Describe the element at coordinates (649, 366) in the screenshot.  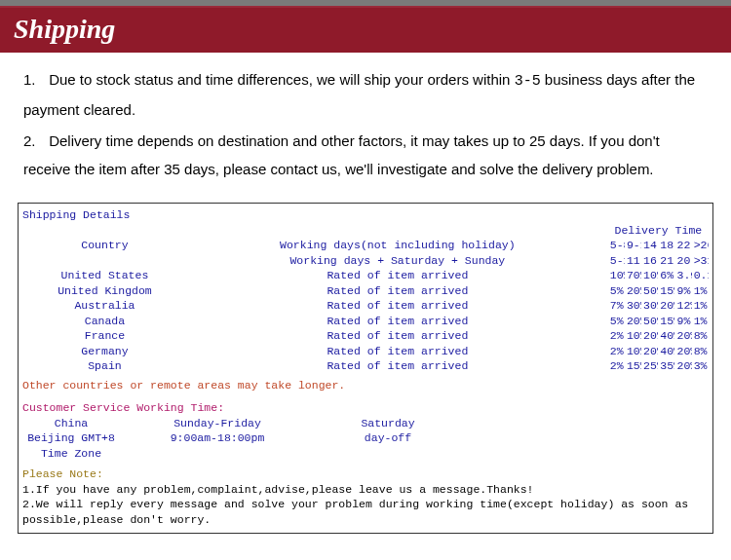
I see `rate-cell: 25%` at that location.